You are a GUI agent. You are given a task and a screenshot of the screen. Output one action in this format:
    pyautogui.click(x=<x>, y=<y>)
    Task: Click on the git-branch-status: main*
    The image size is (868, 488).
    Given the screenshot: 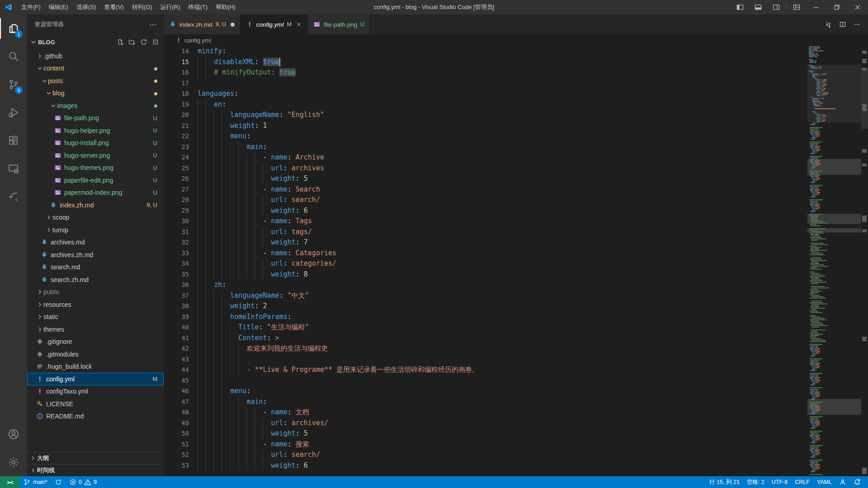 What is the action you would take?
    pyautogui.click(x=35, y=482)
    